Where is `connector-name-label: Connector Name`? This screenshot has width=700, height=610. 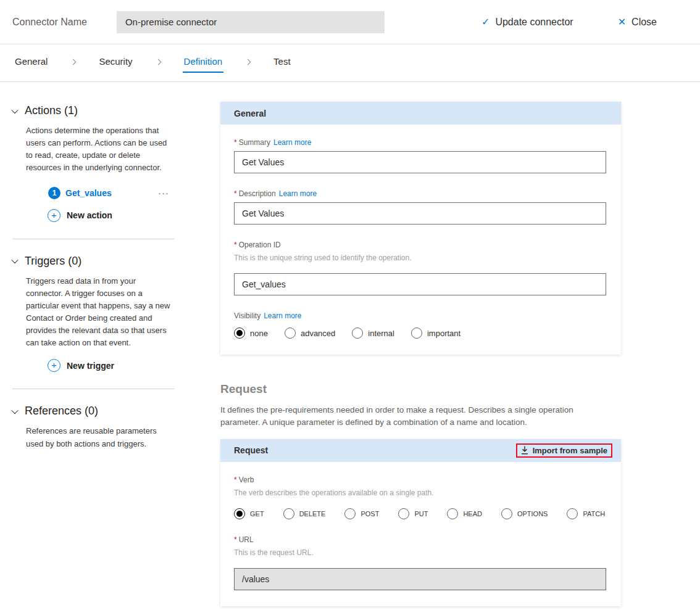
connector-name-label: Connector Name is located at coordinates (49, 22).